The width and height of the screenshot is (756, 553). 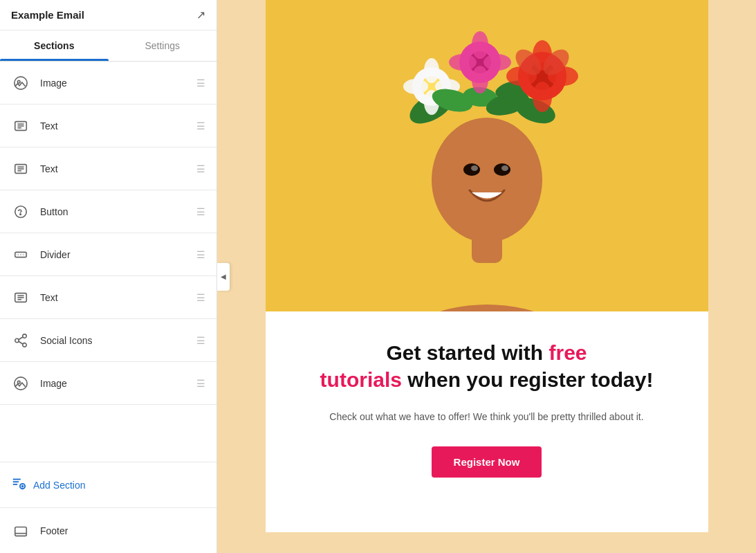 I want to click on panel-title: Example Email, so click(x=48, y=15).